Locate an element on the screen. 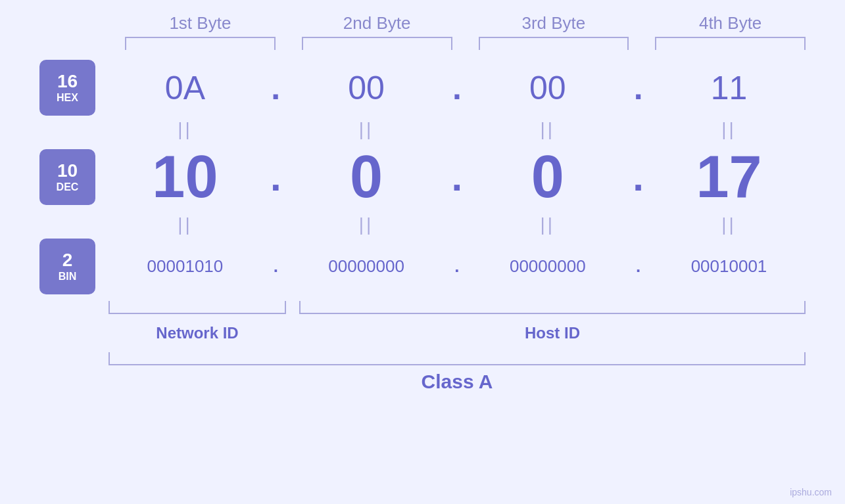 The image size is (845, 504). bin-byte1: 00001010 is located at coordinates (185, 267).